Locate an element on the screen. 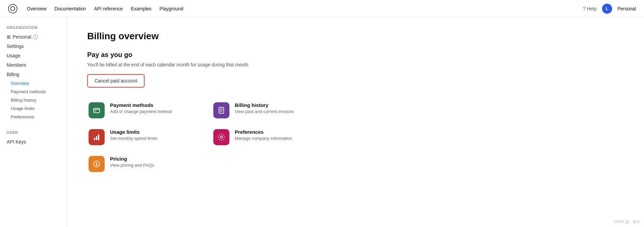 The width and height of the screenshot is (644, 227). billing-history-title: Billing history is located at coordinates (264, 105).